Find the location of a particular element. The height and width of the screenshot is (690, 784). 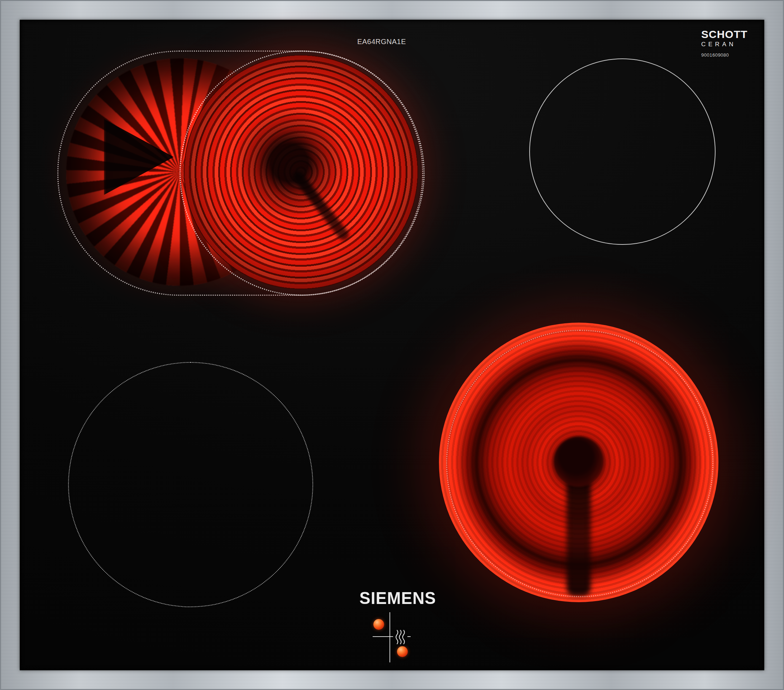

schott-ceran-logo: SCHOTT CERAN 9001609080 is located at coordinates (725, 43).